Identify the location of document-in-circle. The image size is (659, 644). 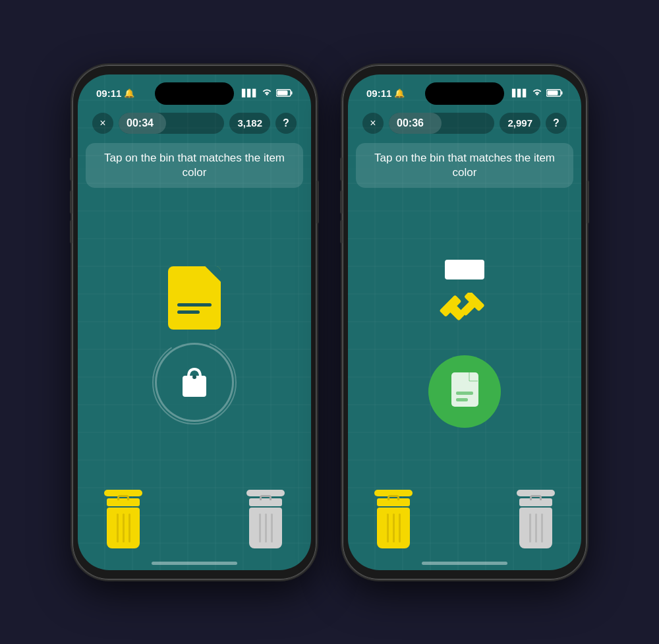
(465, 392).